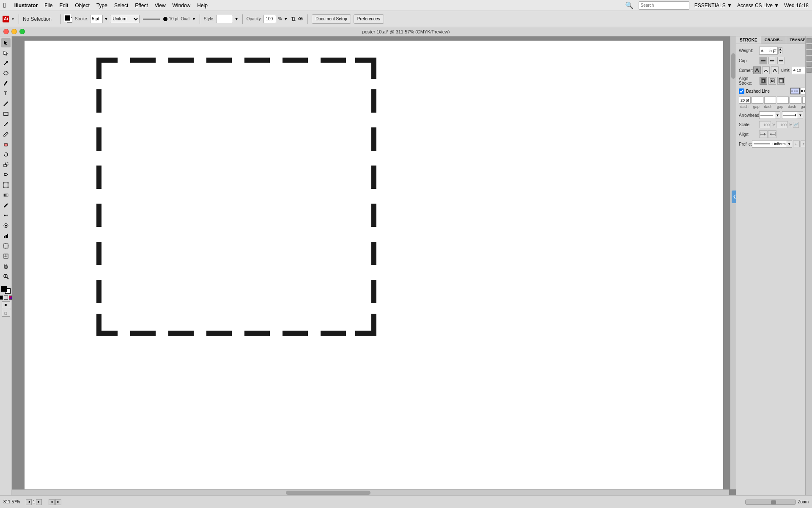 Image resolution: width=812 pixels, height=508 pixels. Describe the element at coordinates (781, 81) in the screenshot. I see `align-outside-btn` at that location.